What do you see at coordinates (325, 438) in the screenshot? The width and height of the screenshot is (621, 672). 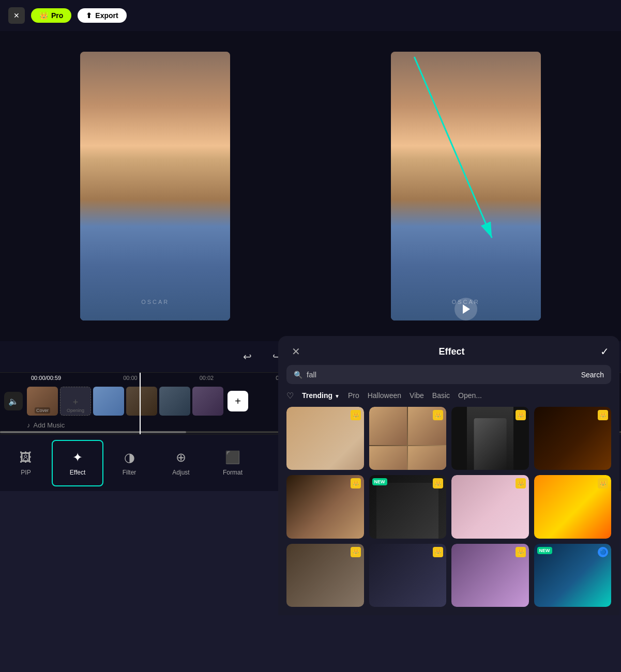 I see `effect-retro14: 👑 retro effect 14` at bounding box center [325, 438].